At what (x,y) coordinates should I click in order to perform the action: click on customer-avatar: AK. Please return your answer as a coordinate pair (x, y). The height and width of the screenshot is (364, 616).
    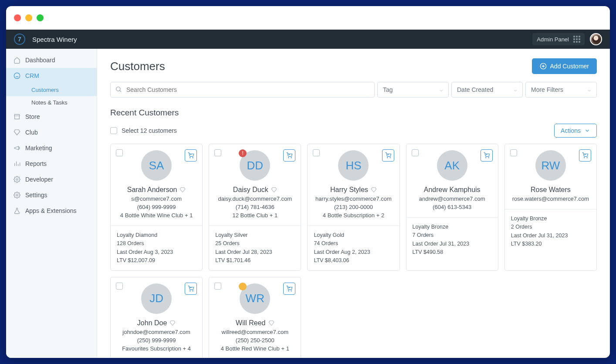
    Looking at the image, I should click on (452, 165).